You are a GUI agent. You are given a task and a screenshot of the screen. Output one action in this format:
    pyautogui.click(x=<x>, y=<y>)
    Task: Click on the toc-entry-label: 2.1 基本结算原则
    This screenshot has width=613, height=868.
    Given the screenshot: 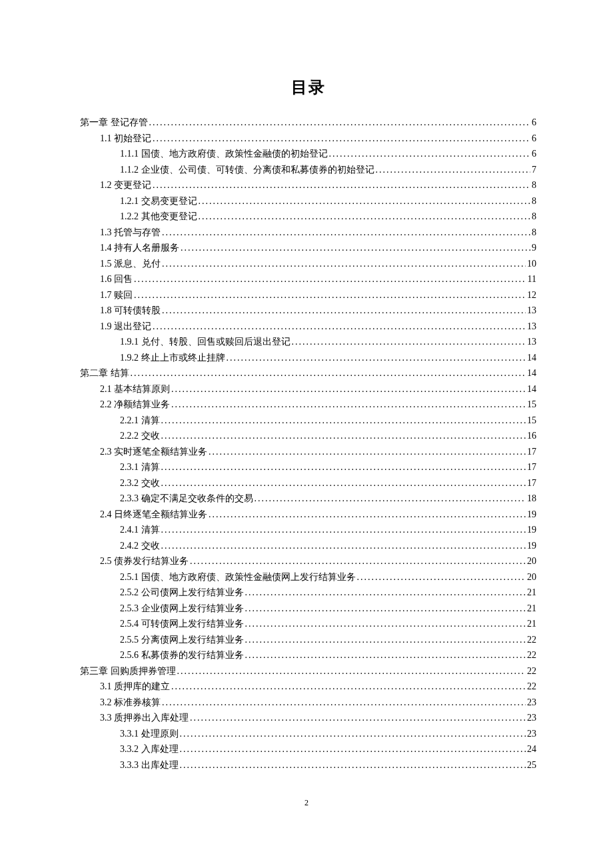 What is the action you would take?
    pyautogui.click(x=135, y=389)
    